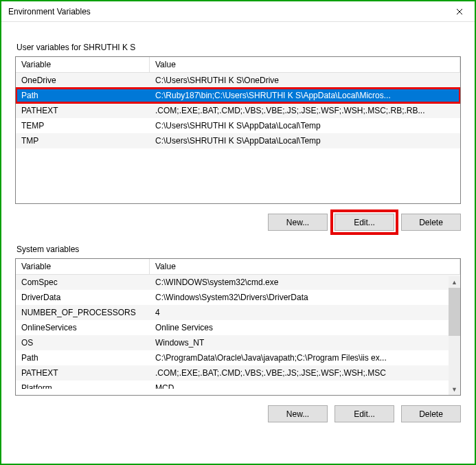 This screenshot has width=476, height=465. Describe the element at coordinates (238, 141) in the screenshot. I see `table-row: TMPC:\Users\SHRUTHI K S\AppData\Local\Te…` at that location.